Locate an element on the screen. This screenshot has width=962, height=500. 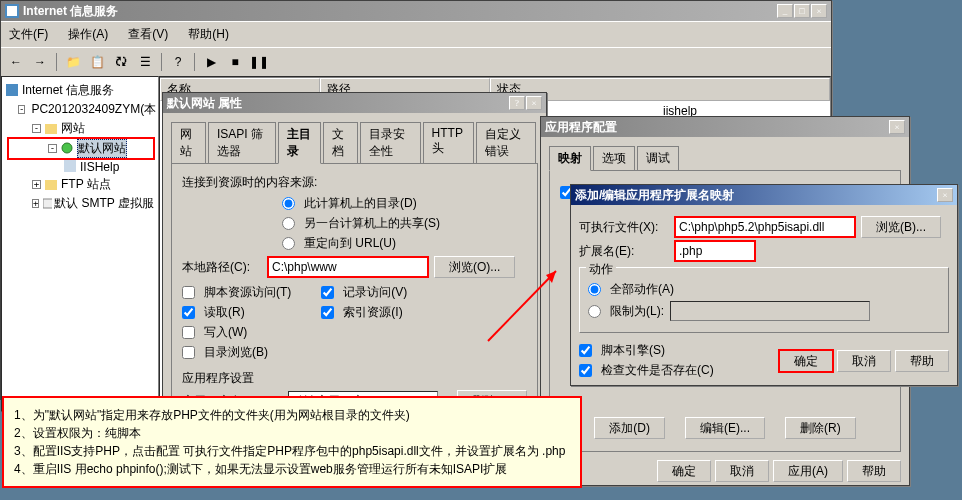
tree-computer: -PC2012032409ZYM(本 is located at coordinates (80, 110).